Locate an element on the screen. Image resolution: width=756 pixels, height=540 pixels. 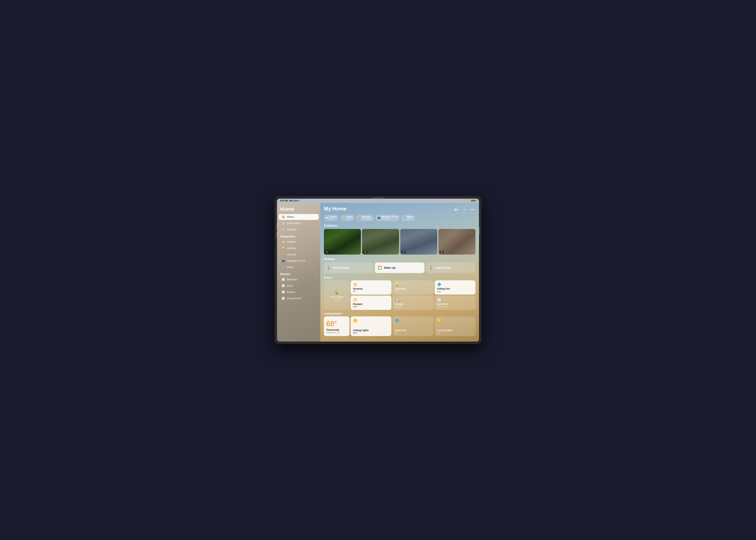
sidebar-item-living-room: ⬜ Living Room is located at coordinates (299, 299).